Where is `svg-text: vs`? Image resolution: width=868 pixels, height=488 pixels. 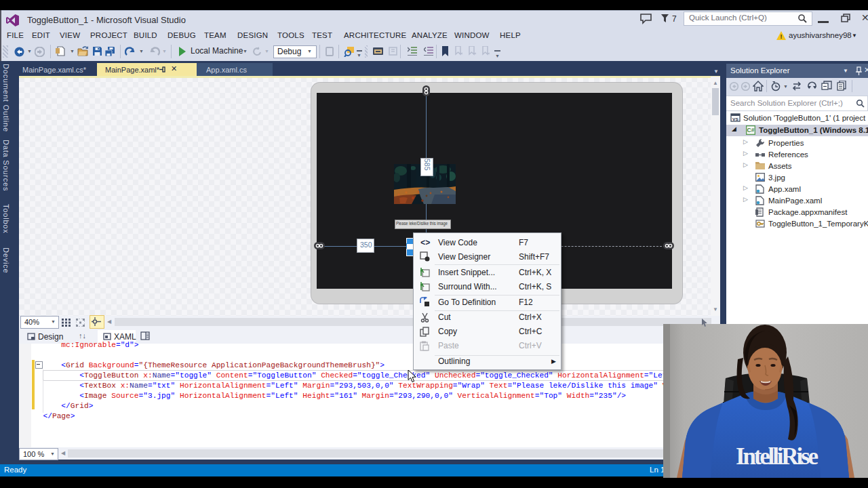
svg-text: vs is located at coordinates (735, 119).